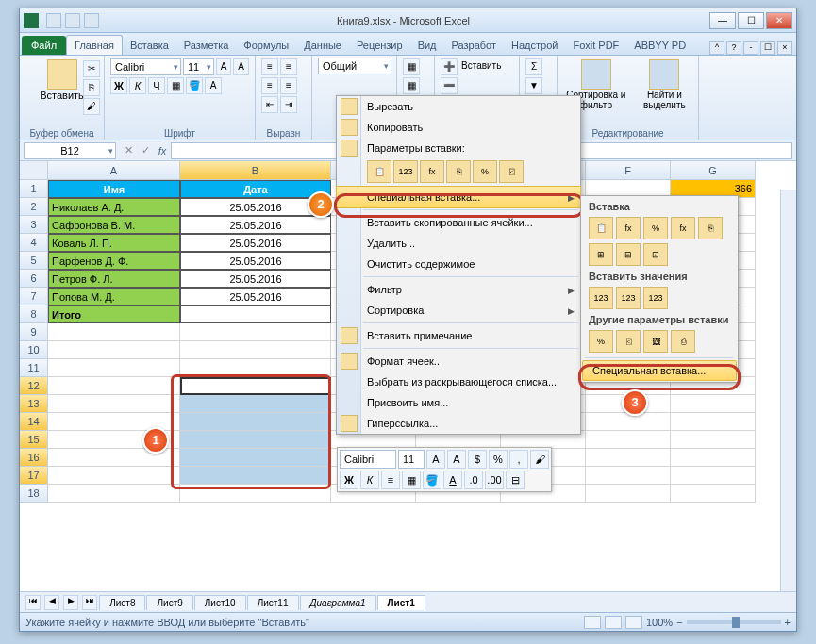 This screenshot has width=816, height=644. What do you see at coordinates (601, 341) in the screenshot?
I see `sub-formatting-icon: %` at bounding box center [601, 341].